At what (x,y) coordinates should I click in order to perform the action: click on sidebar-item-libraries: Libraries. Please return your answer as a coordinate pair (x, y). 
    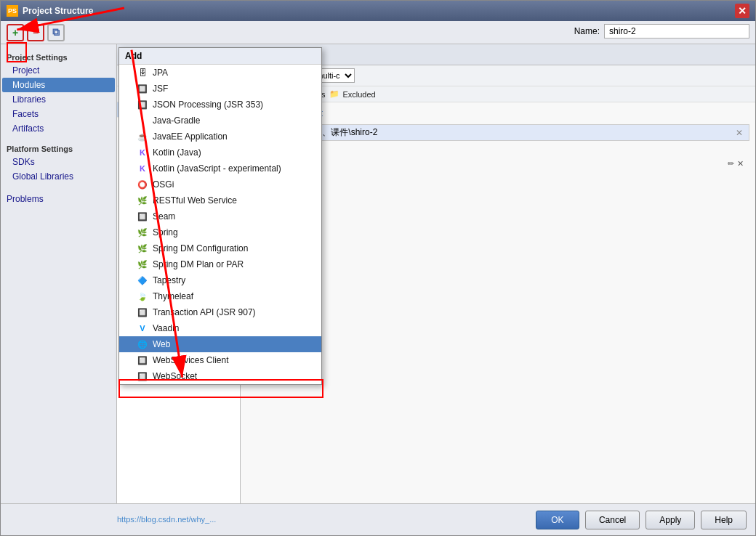
    Looking at the image, I should click on (58, 100).